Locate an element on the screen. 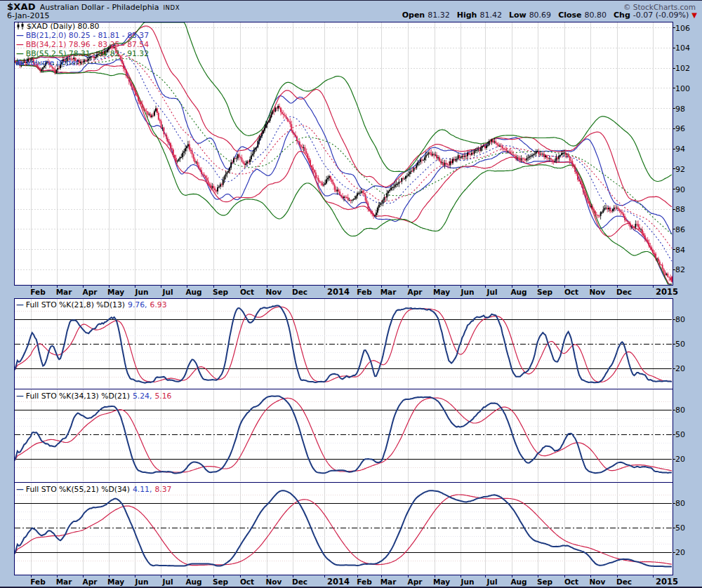 The image size is (702, 588). stochastic-2-k-value: 5.24, is located at coordinates (142, 396).